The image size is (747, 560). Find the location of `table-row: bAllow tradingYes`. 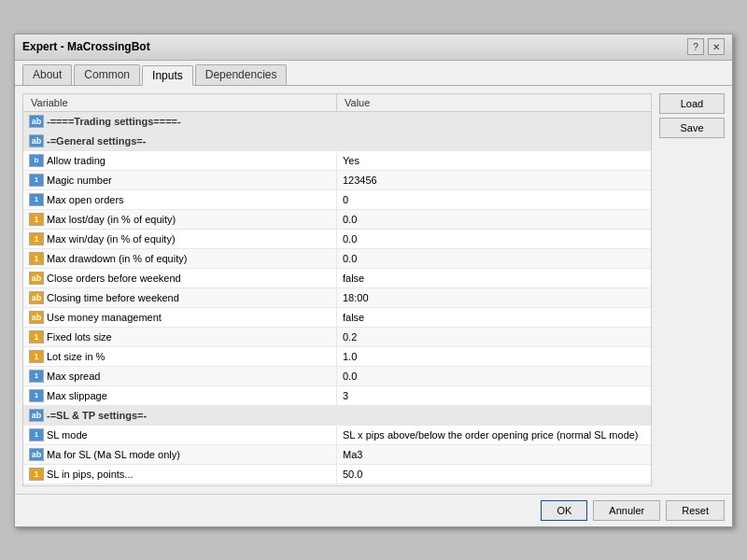

table-row: bAllow tradingYes is located at coordinates (337, 161).